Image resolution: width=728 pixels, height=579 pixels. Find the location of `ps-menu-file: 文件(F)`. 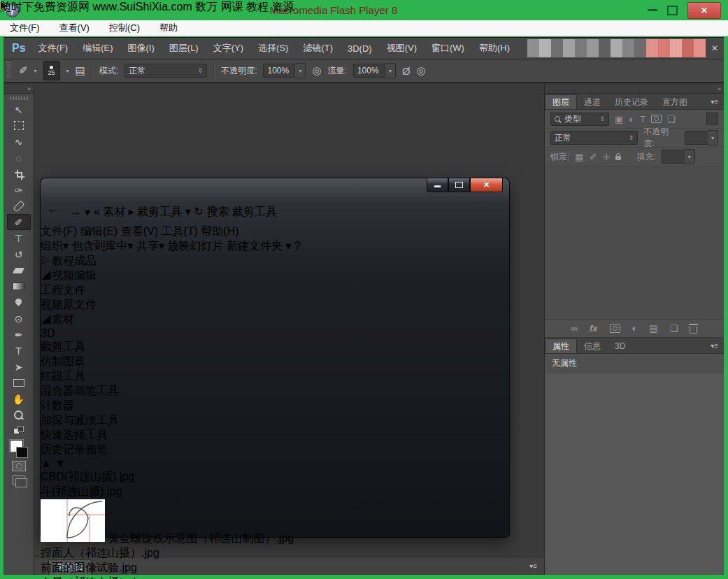

ps-menu-file: 文件(F) is located at coordinates (53, 48).